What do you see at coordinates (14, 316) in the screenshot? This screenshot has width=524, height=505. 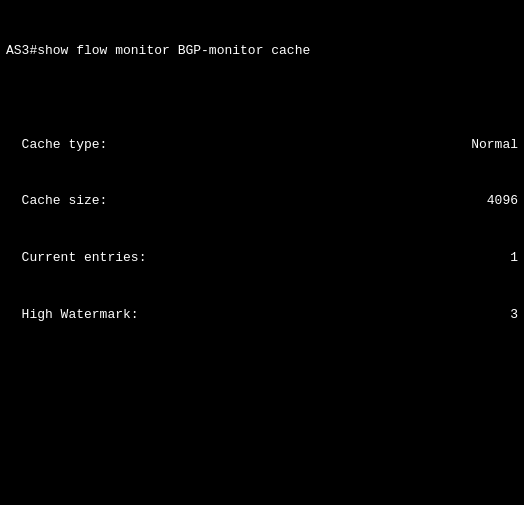 I see `high-watermark-indent` at bounding box center [14, 316].